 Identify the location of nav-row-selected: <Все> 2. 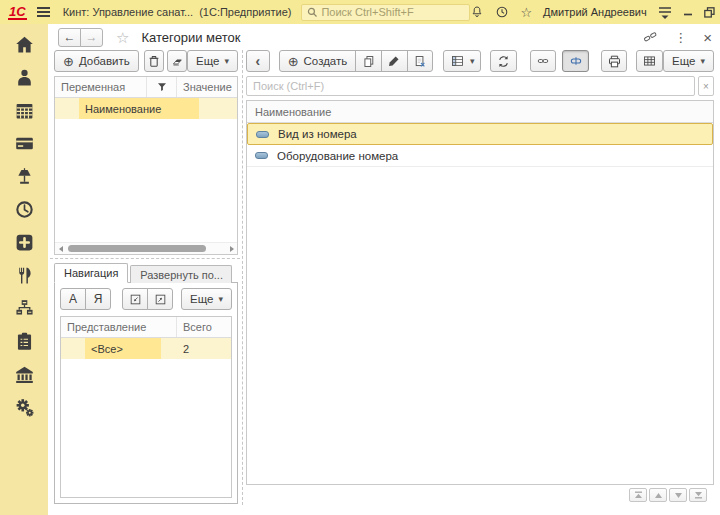
(146, 348).